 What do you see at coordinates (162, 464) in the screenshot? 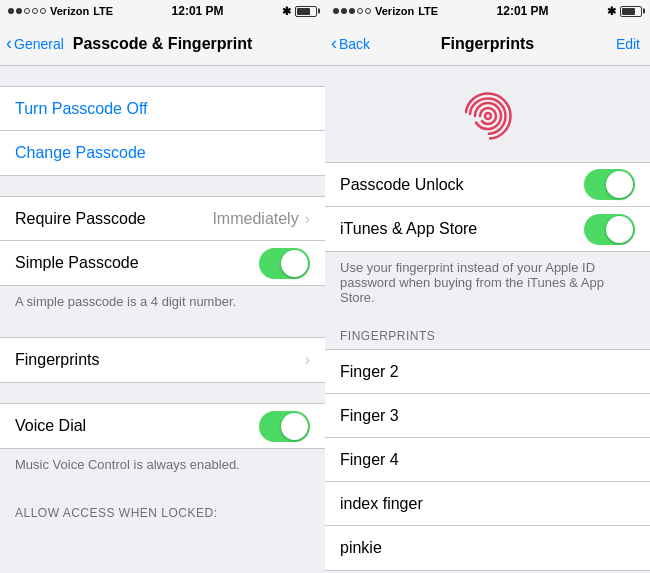
I see `voice-dial-note: Music Voice Control is always enabled.` at bounding box center [162, 464].